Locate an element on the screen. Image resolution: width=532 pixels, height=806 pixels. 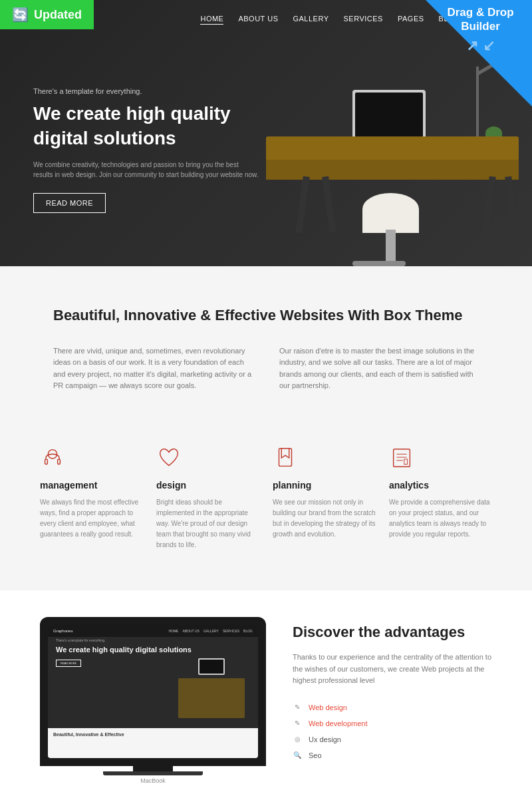
headset-svg is located at coordinates (53, 458).